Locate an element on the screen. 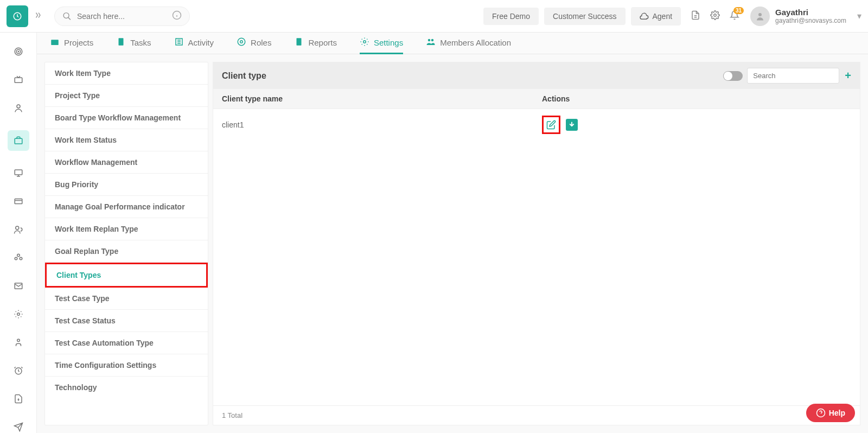  rail-profile-icon is located at coordinates (18, 342).